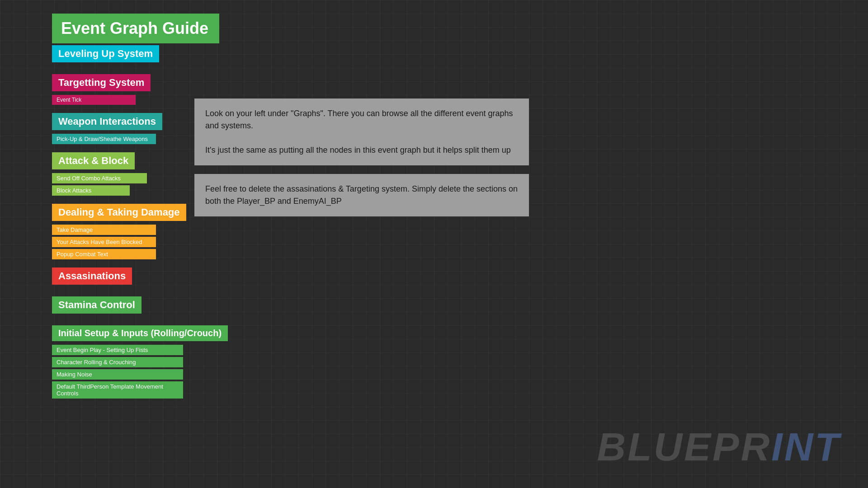  I want to click on subitem-rolling: Character Rolling & Crouching, so click(118, 362).